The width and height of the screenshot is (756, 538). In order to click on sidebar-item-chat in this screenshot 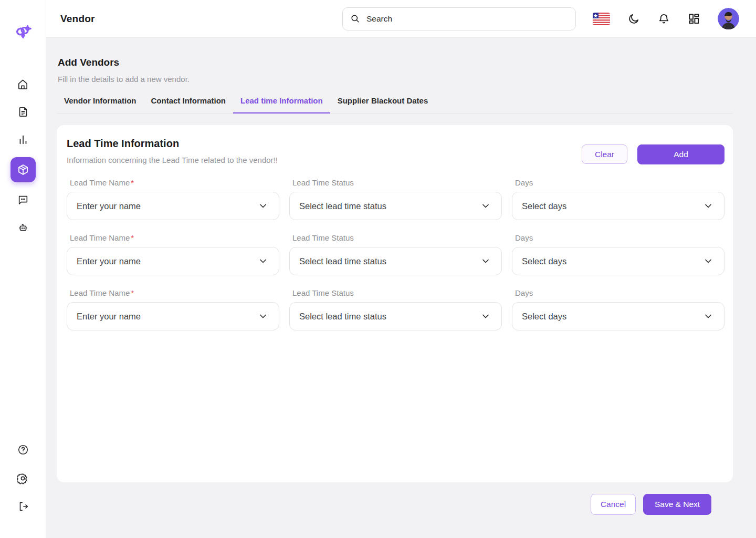, I will do `click(23, 200)`.